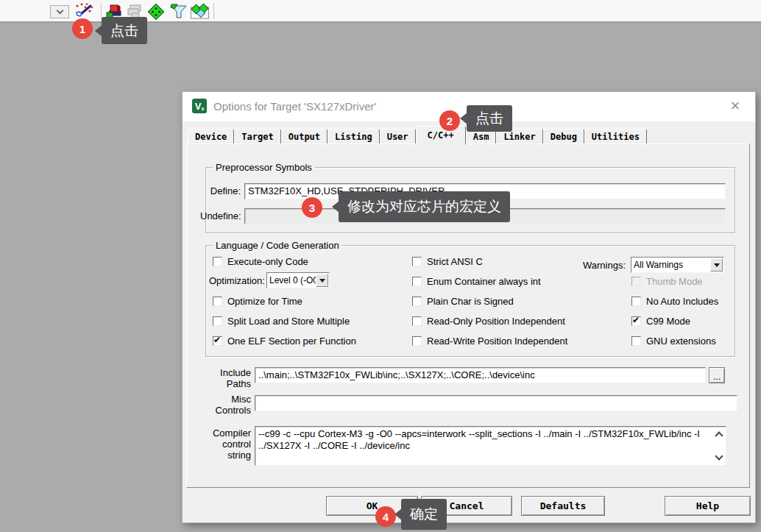  What do you see at coordinates (397, 137) in the screenshot?
I see `tab-user: User` at bounding box center [397, 137].